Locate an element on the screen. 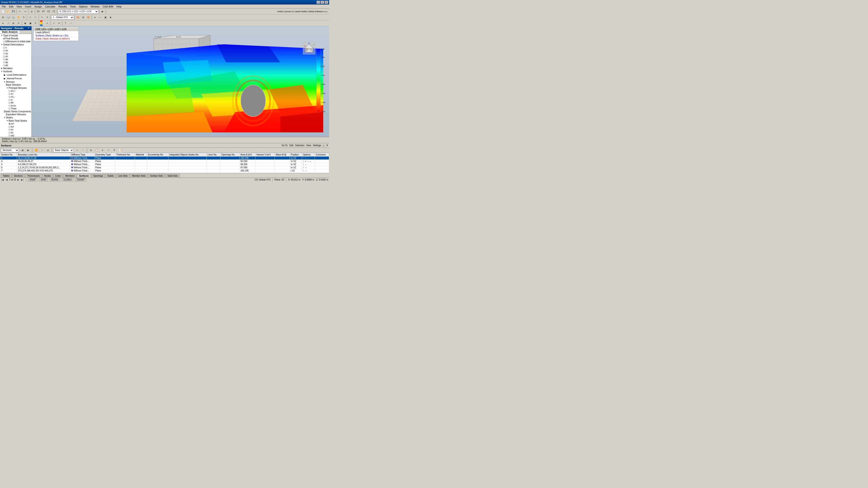  menu-file: File is located at coordinates (4, 7).